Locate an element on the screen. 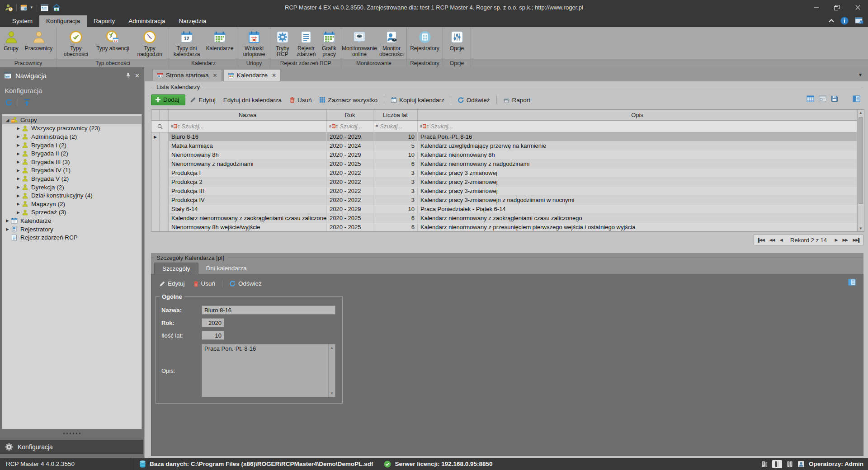 The height and width of the screenshot is (470, 868). restore-button is located at coordinates (837, 7).